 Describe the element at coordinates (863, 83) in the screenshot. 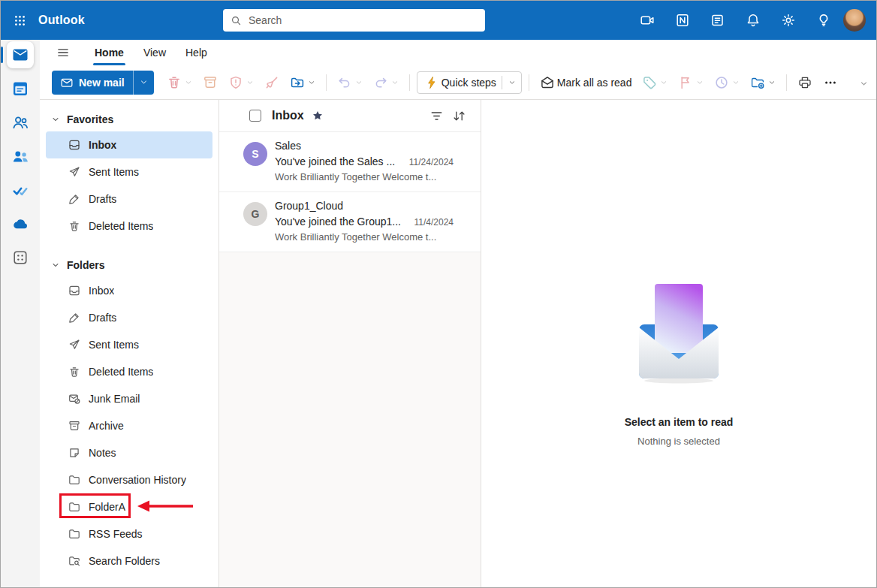

I see `ribbon-collapse-button` at that location.